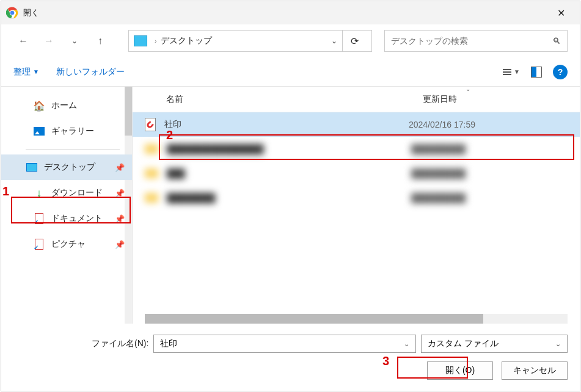 Image resolution: width=581 pixels, height=392 pixels. What do you see at coordinates (67, 193) in the screenshot?
I see `sidebar-item-downloads: ↓ ダウンロード 📌` at bounding box center [67, 193].